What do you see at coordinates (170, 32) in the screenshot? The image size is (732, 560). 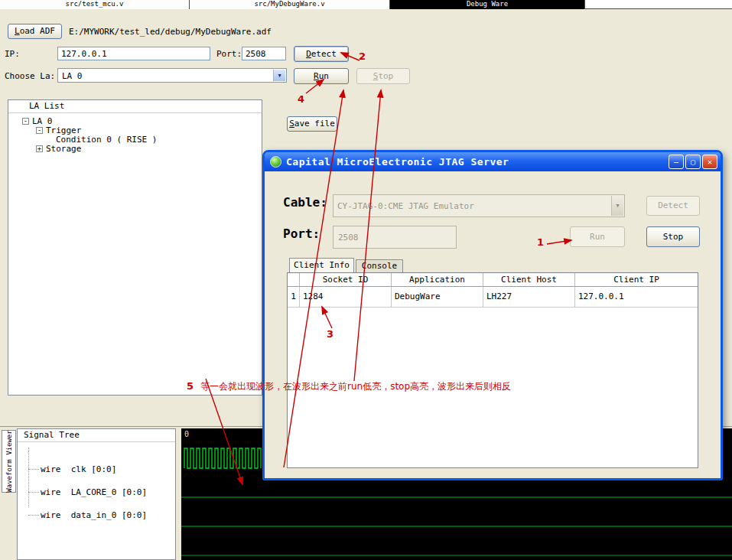 I see `adf-path-text: E:/MYWORK/test_led/debug/MyDebugWare.adf` at bounding box center [170, 32].